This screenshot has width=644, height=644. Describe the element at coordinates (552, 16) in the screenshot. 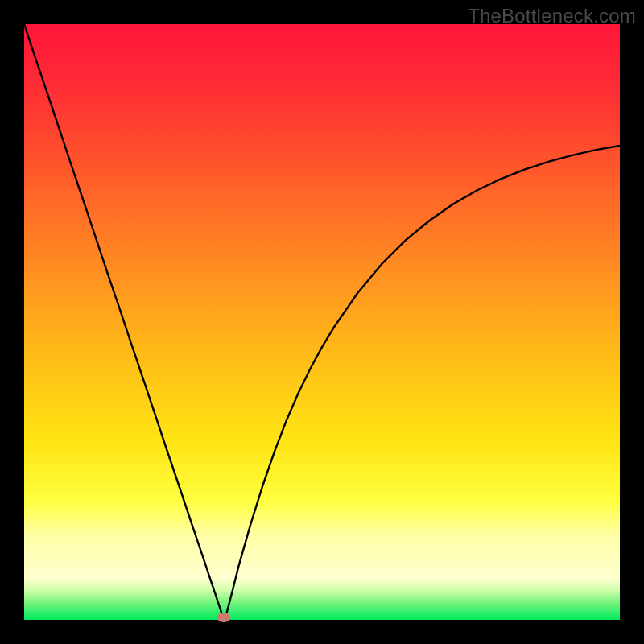

I see `watermark-text: TheBottleneck.com` at that location.